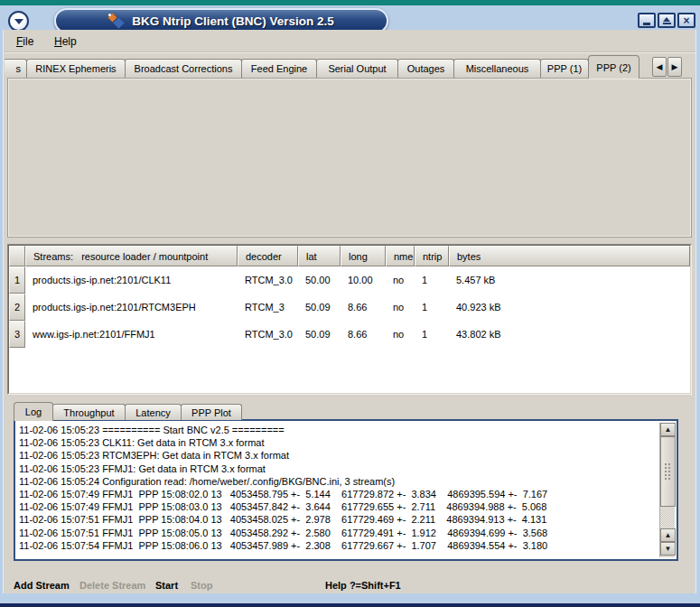 The width and height of the screenshot is (700, 607). I want to click on minimize-button, so click(647, 20).